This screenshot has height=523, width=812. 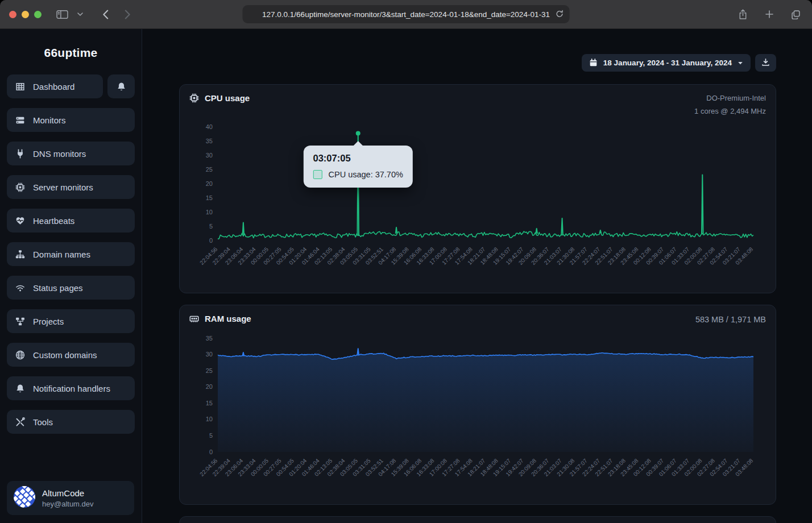 I want to click on project-icon, so click(x=20, y=322).